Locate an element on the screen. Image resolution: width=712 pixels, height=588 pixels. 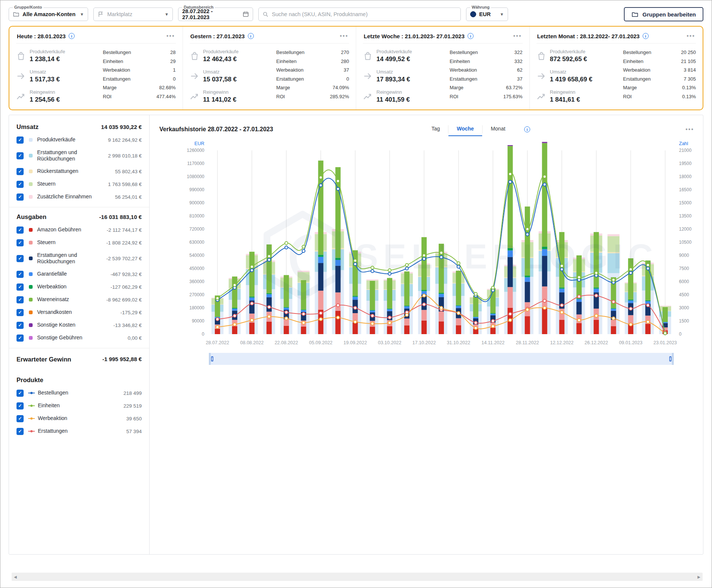
slider-right-handle is located at coordinates (670, 359).